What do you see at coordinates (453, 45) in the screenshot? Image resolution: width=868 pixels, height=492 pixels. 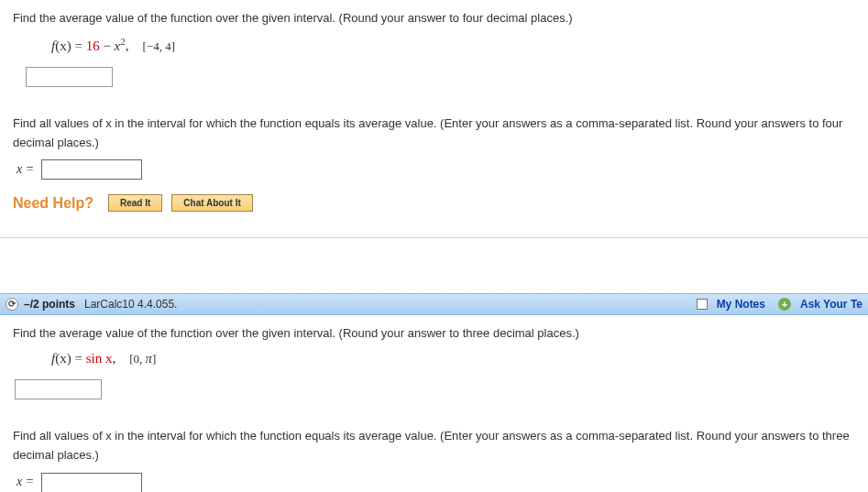 I see `q1-formula: f(x) = 16 − x2, [−4, 4]` at bounding box center [453, 45].